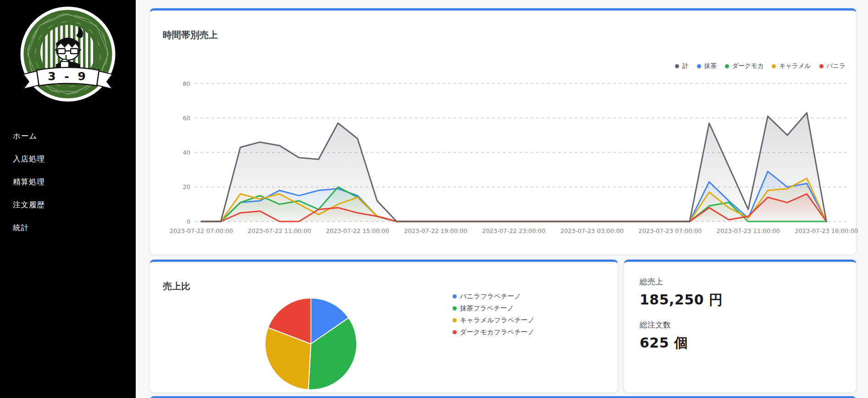 This screenshot has height=398, width=868. I want to click on pie-legend-item-darkmocha: ダークモカフラペチーノ, so click(493, 332).